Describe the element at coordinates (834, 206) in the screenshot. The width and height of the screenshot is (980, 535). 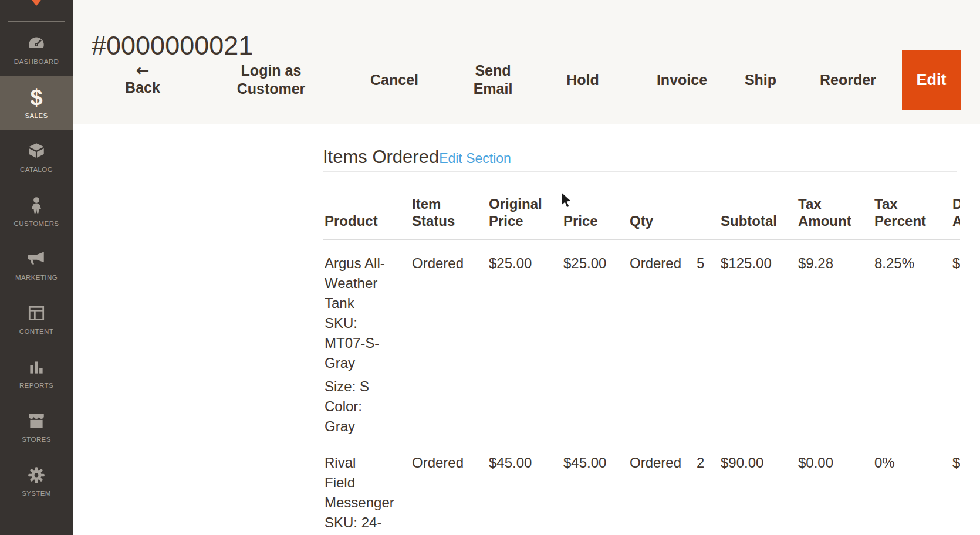
I see `col-tax-amount: Tax Amount` at that location.